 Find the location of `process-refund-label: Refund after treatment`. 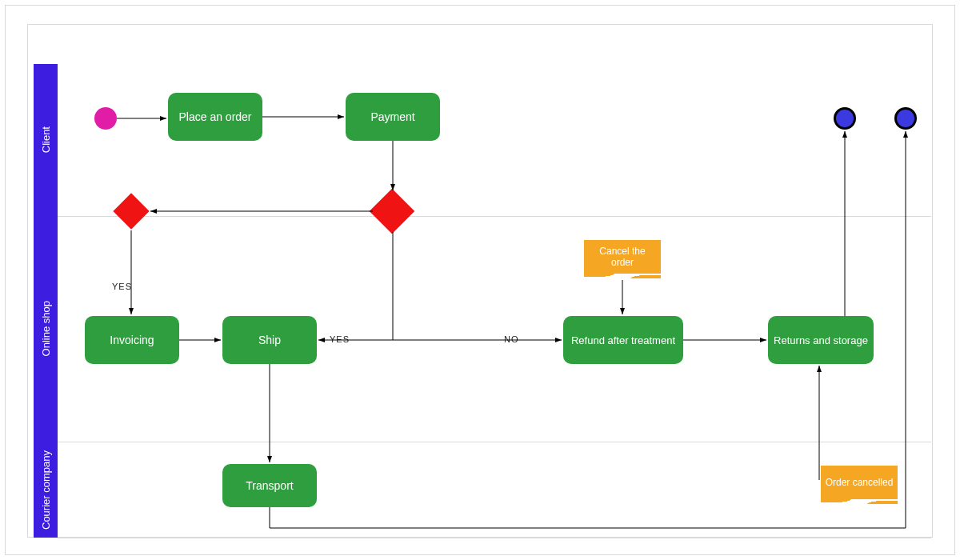

process-refund-label: Refund after treatment is located at coordinates (623, 341).